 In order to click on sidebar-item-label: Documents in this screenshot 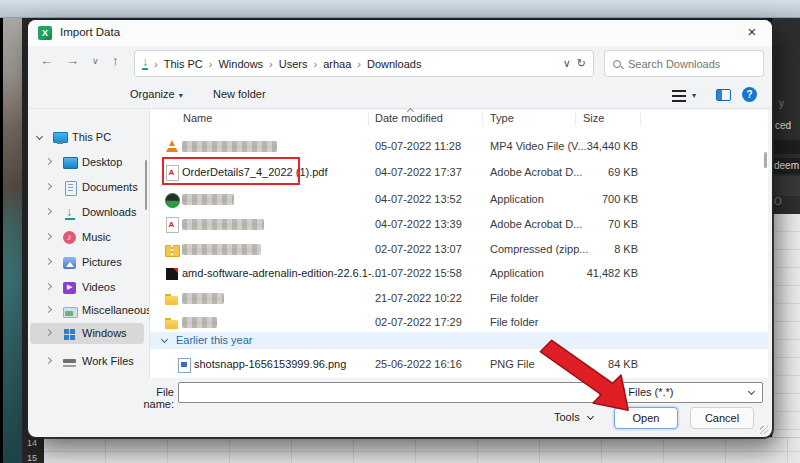, I will do `click(110, 187)`.